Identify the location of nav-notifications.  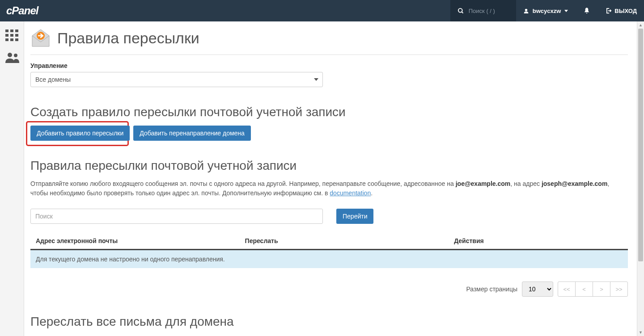
(587, 11).